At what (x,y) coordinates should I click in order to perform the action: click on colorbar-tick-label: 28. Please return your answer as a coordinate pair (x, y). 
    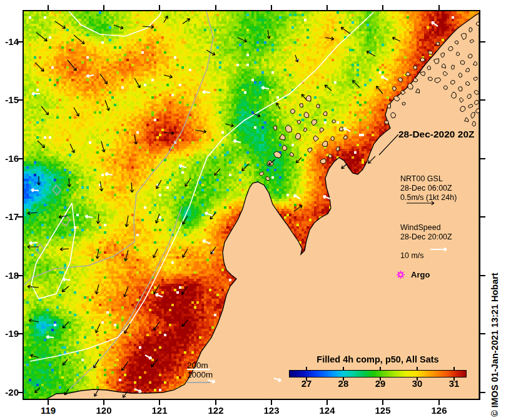
    Looking at the image, I should click on (343, 384).